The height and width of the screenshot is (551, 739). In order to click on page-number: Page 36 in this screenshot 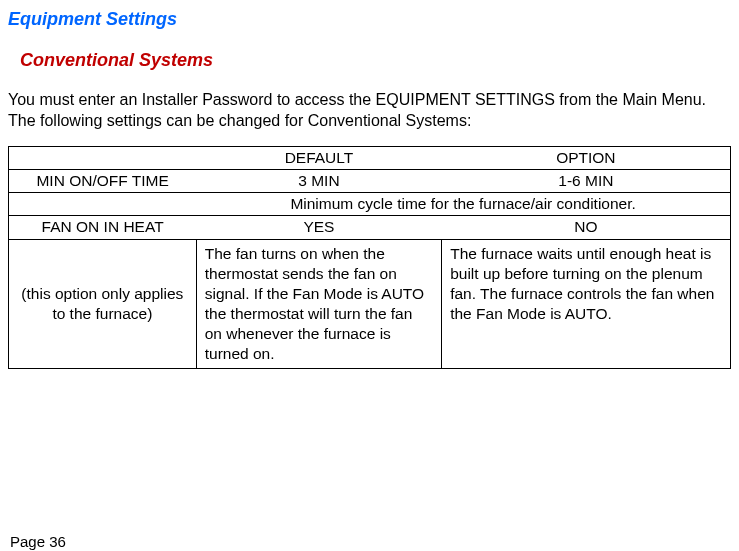, I will do `click(38, 542)`.